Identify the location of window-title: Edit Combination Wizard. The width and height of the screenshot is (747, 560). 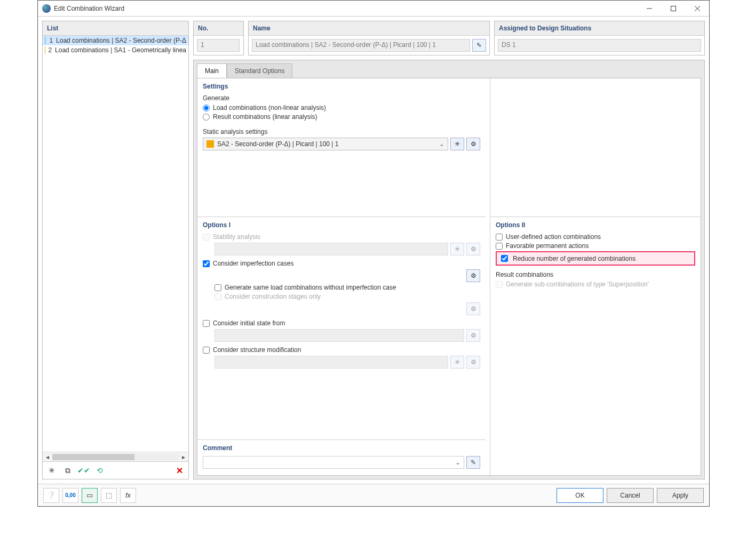
(346, 9).